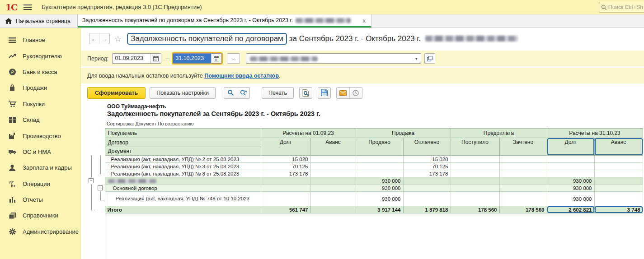  Describe the element at coordinates (333, 147) in the screenshot. I see `col-header-advance-open: Аванс` at that location.